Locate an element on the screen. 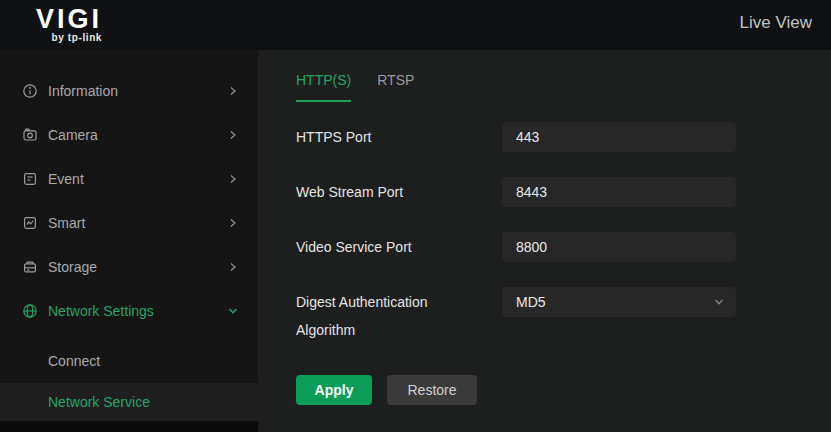 The width and height of the screenshot is (831, 432). https-port-row: HTTPS Port is located at coordinates (526, 137).